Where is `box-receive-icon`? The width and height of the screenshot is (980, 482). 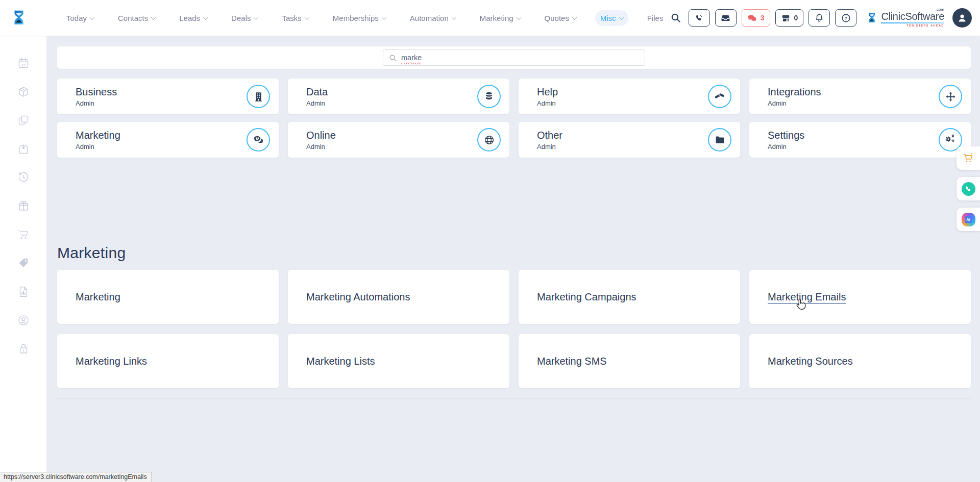 box-receive-icon is located at coordinates (23, 149).